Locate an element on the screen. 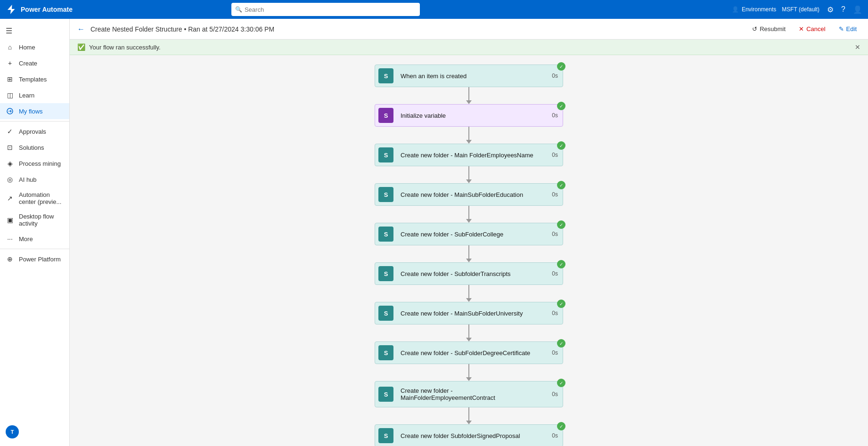  flow-step-8: ✓SCreate new folder - MainFolderEmployee… is located at coordinates (469, 394).